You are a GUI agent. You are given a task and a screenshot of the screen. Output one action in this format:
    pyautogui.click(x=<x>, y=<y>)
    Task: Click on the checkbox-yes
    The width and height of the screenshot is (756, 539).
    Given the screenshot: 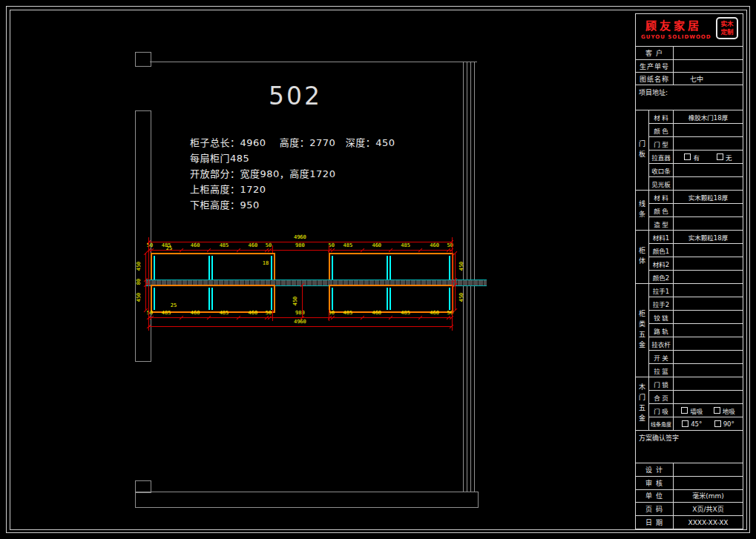 What is the action you would take?
    pyautogui.click(x=687, y=157)
    